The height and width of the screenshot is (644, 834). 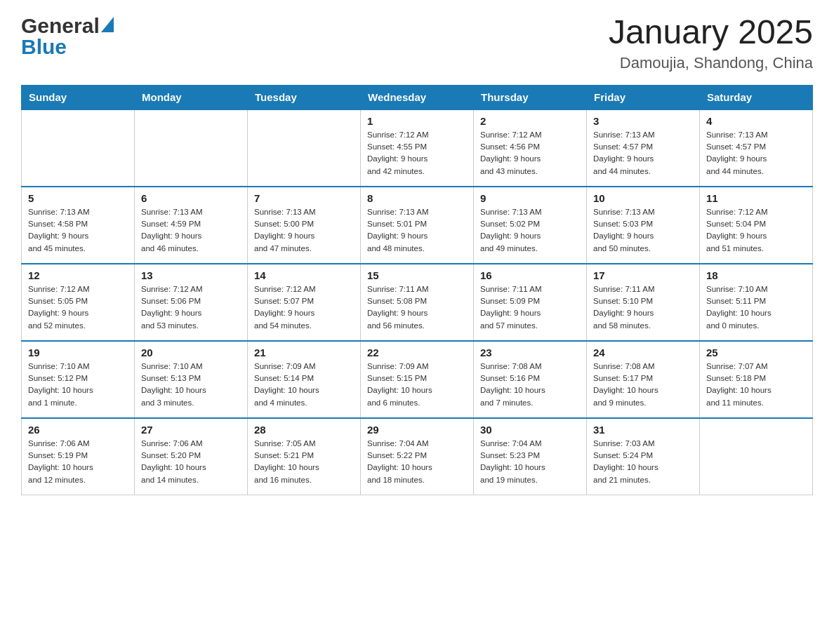 What do you see at coordinates (417, 275) in the screenshot?
I see `day-number: 15` at bounding box center [417, 275].